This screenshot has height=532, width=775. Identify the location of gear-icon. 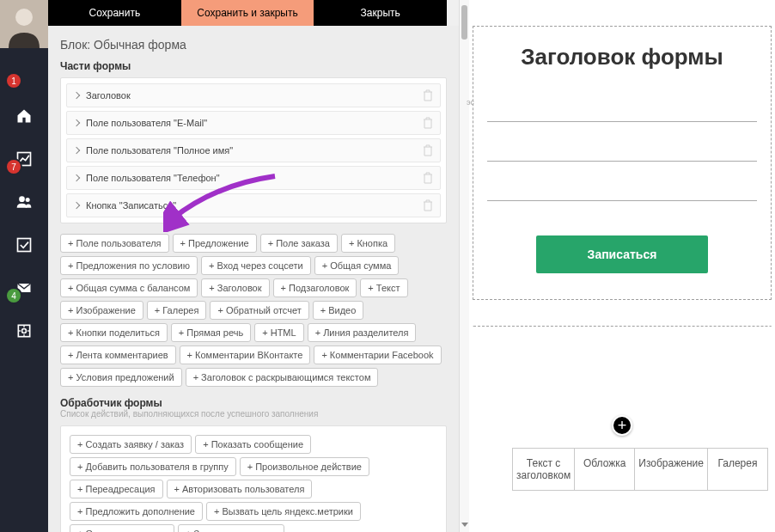
(24, 331).